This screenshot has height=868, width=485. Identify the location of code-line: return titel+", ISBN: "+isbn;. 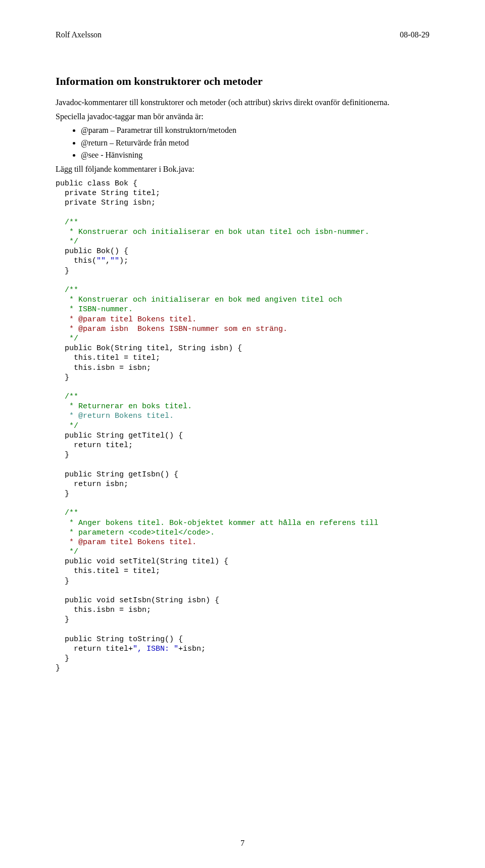
(130, 649).